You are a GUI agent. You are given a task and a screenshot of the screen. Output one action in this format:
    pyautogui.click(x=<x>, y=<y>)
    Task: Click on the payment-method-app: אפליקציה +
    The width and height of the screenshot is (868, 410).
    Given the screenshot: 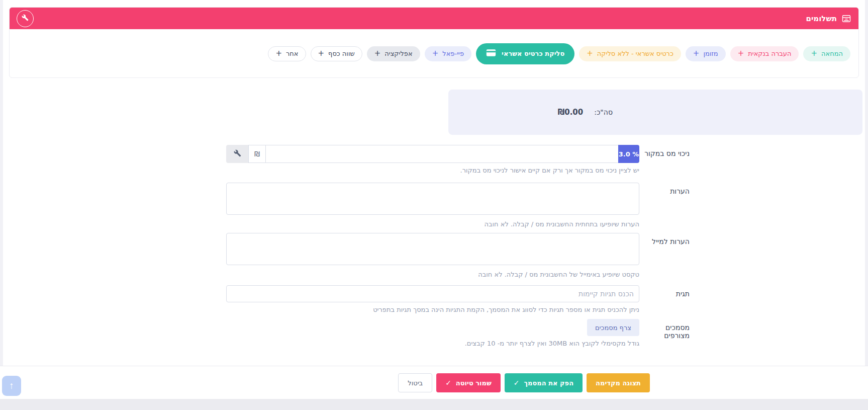 What is the action you would take?
    pyautogui.click(x=394, y=54)
    